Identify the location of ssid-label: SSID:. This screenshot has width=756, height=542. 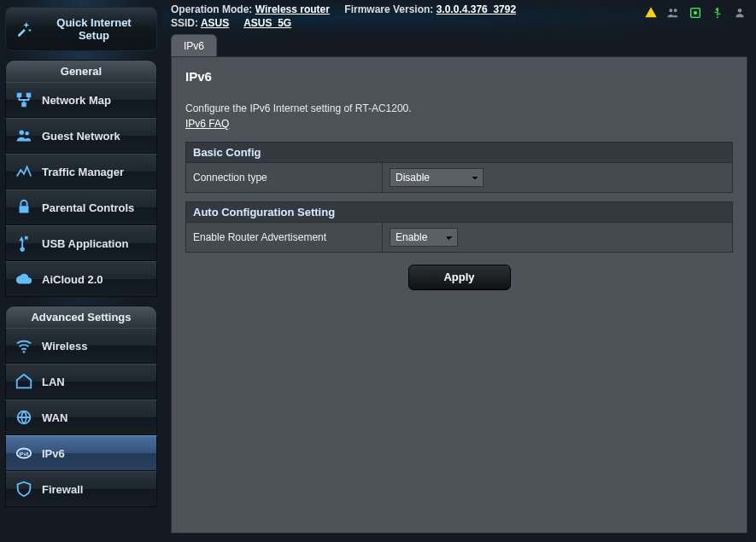
(185, 23).